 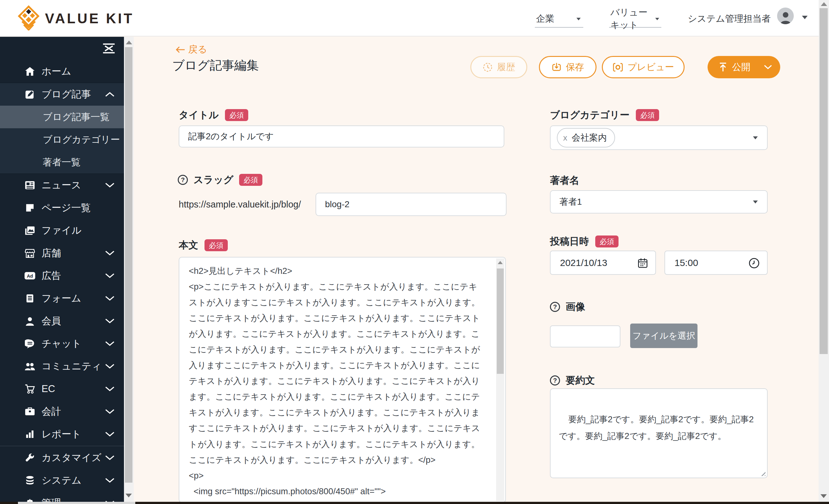 I want to click on sidebar-collapse-button, so click(x=62, y=48).